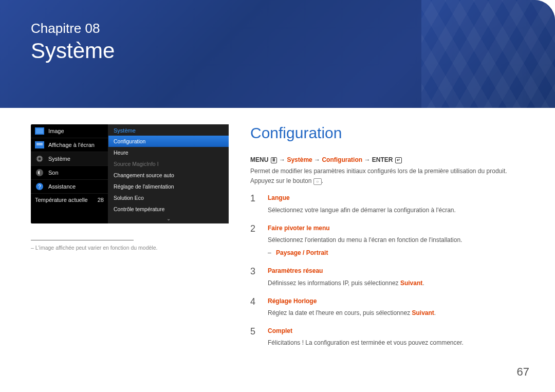 The image size is (555, 392). What do you see at coordinates (396, 271) in the screenshot?
I see `step-title: Paramètres réseau` at bounding box center [396, 271].